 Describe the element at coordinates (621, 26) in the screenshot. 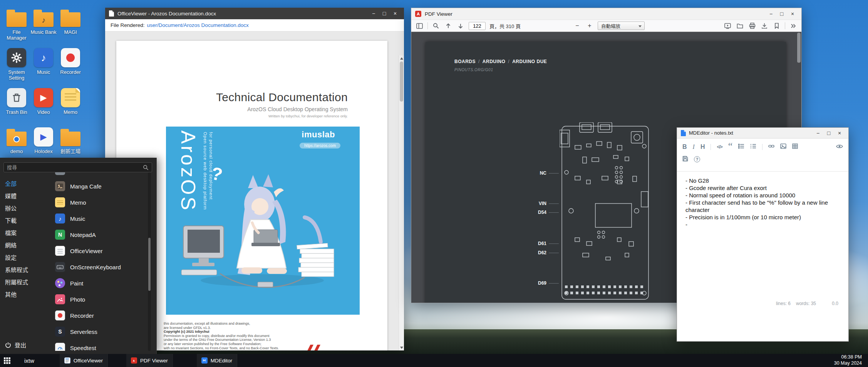

I see `zoom-mode-select: 自動縮放` at that location.